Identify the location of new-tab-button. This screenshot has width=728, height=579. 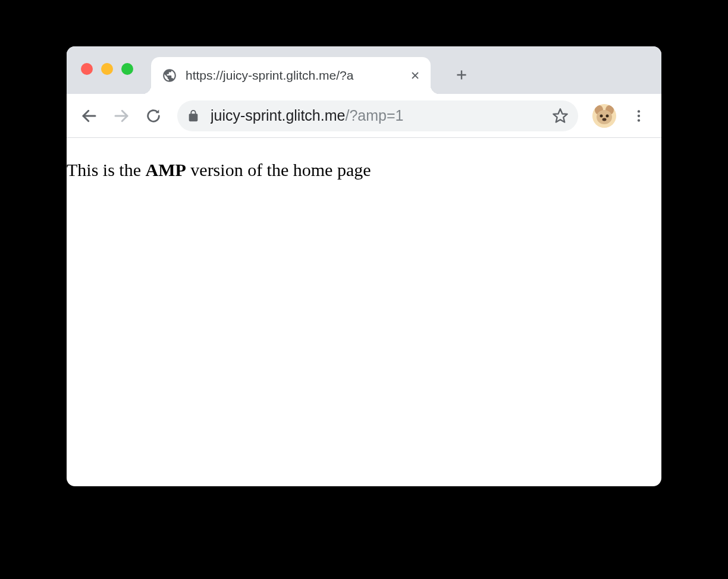
(462, 75).